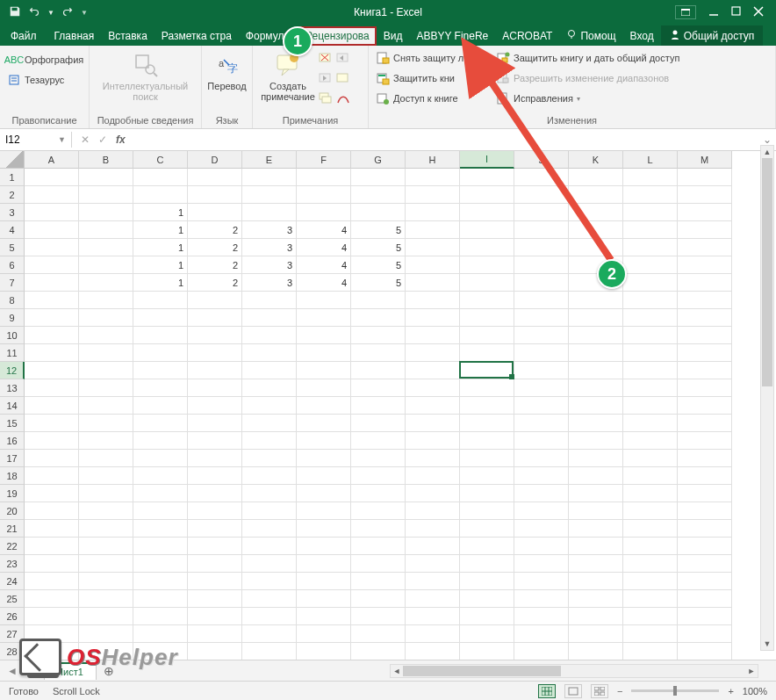 The height and width of the screenshot is (700, 776). I want to click on minimize-icon, so click(714, 12).